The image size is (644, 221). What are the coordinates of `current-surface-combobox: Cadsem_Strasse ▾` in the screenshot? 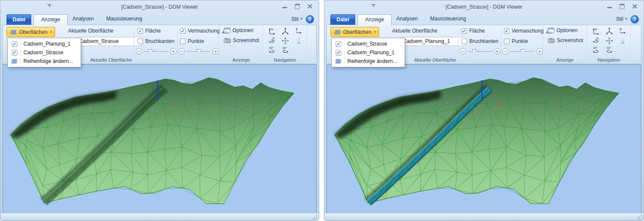 It's located at (109, 42).